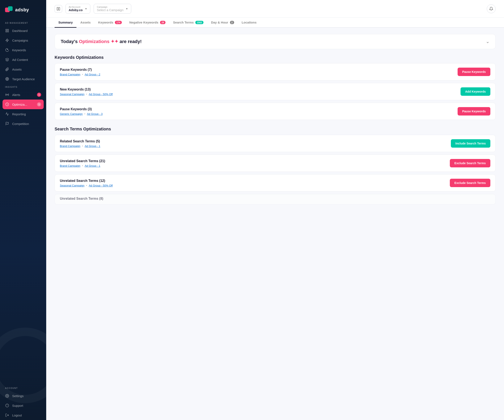 Image resolution: width=504 pixels, height=420 pixels. I want to click on radio-icon, so click(7, 95).